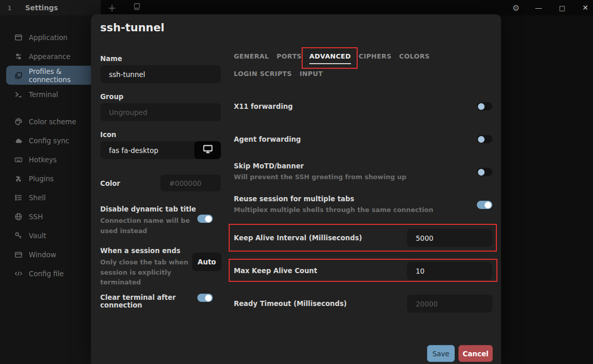 The height and width of the screenshot is (364, 593). Describe the element at coordinates (45, 37) in the screenshot. I see `sidebar-item-application: Application` at that location.